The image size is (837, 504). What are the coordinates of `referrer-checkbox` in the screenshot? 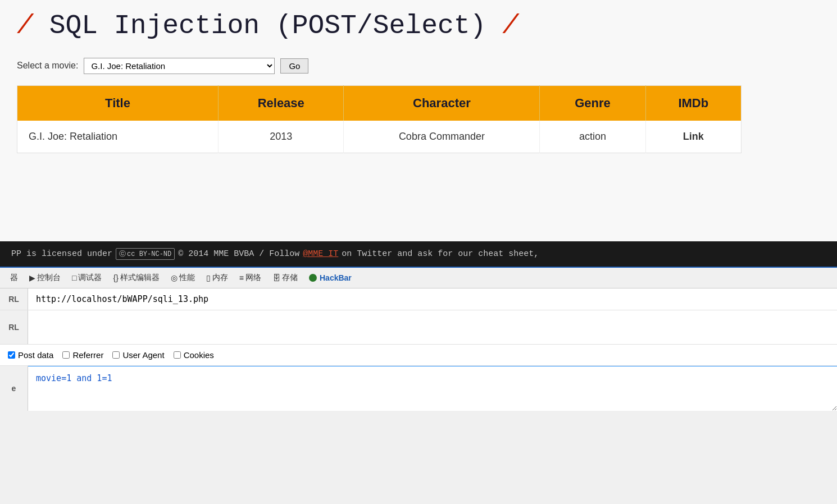 It's located at (66, 355).